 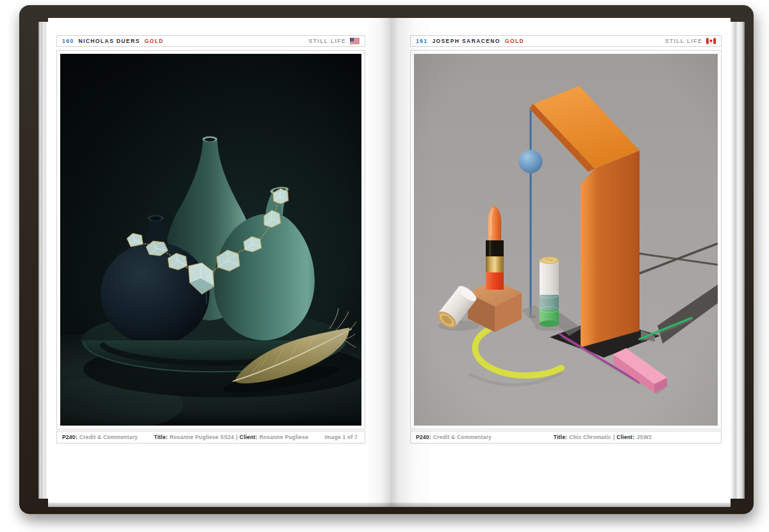 I want to click on page-edge-bottom-right, so click(x=560, y=505).